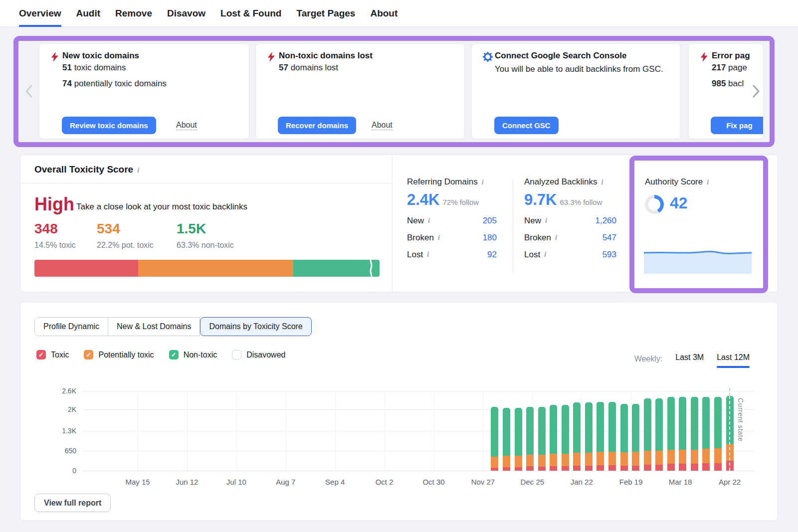 This screenshot has height=532, width=798. What do you see at coordinates (236, 355) in the screenshot?
I see `unchecked-checkbox-icon` at bounding box center [236, 355].